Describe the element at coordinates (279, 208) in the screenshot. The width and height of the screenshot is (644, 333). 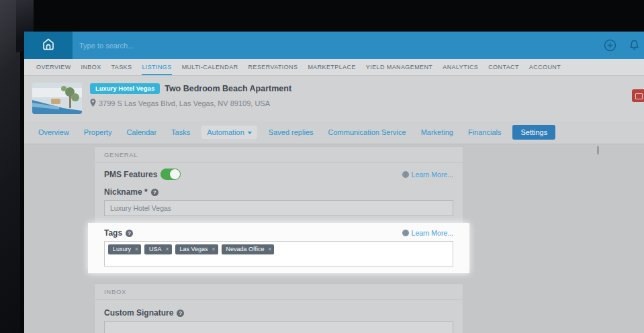
I see `nickname-input` at that location.